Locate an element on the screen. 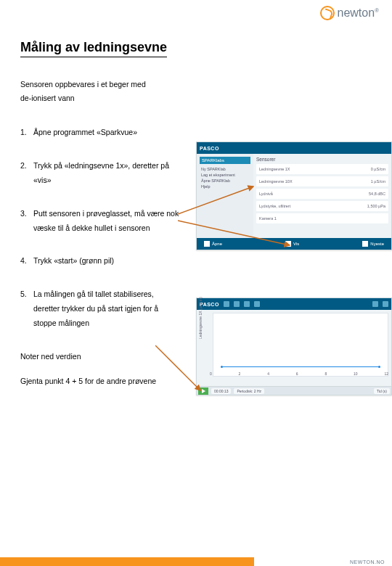  home-icon is located at coordinates (226, 304).